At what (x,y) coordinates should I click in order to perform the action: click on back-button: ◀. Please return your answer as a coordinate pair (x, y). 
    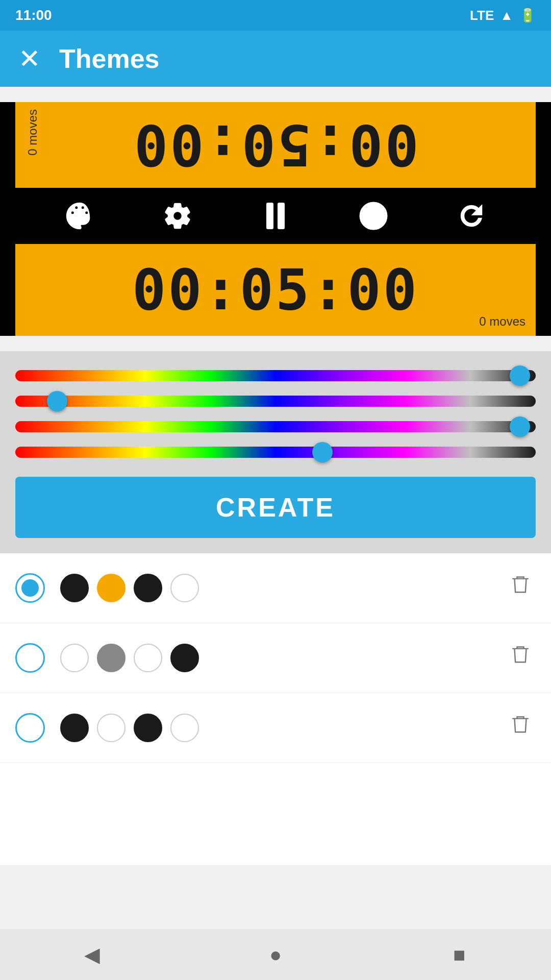
    Looking at the image, I should click on (92, 954).